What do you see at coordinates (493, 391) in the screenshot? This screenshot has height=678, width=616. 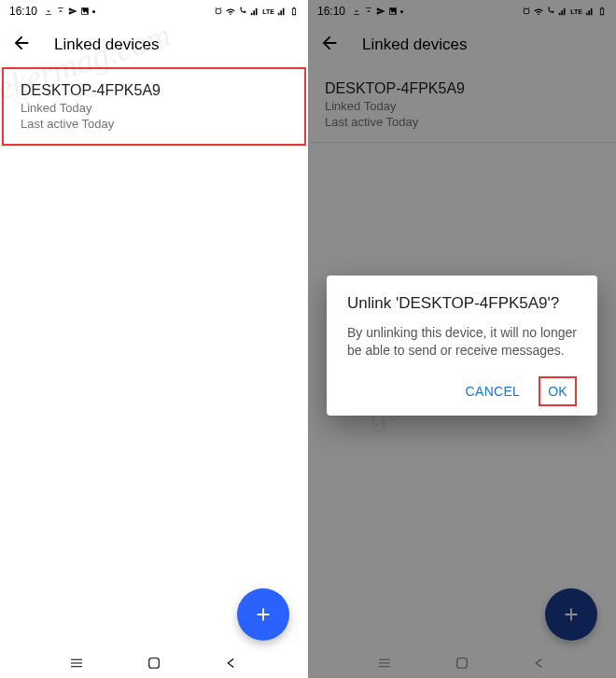 I see `cancel-button: CANCEL` at bounding box center [493, 391].